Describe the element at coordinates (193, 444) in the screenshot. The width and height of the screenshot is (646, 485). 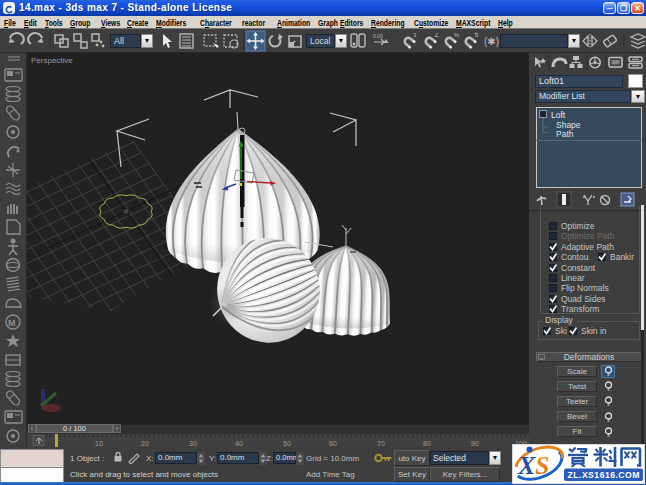
I see `svg-text: 30` at that location.